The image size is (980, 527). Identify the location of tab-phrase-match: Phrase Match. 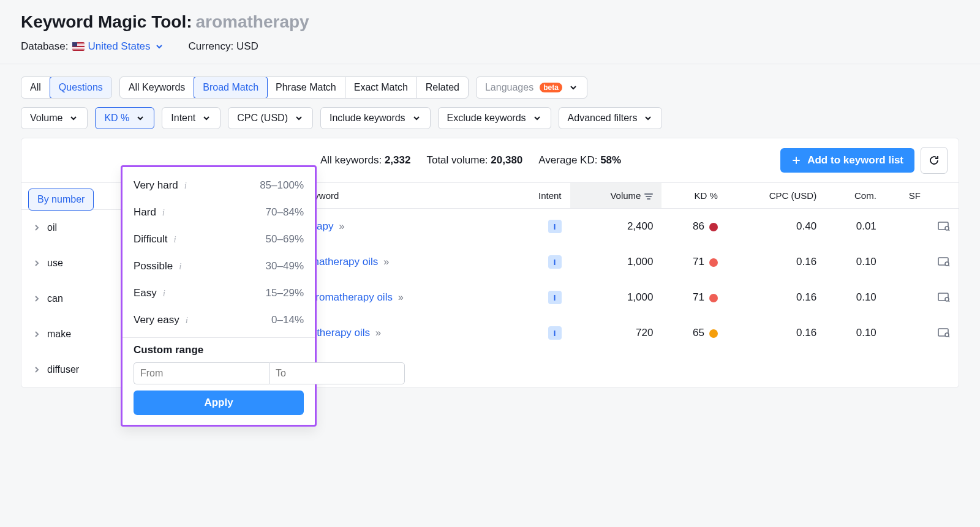
(306, 88).